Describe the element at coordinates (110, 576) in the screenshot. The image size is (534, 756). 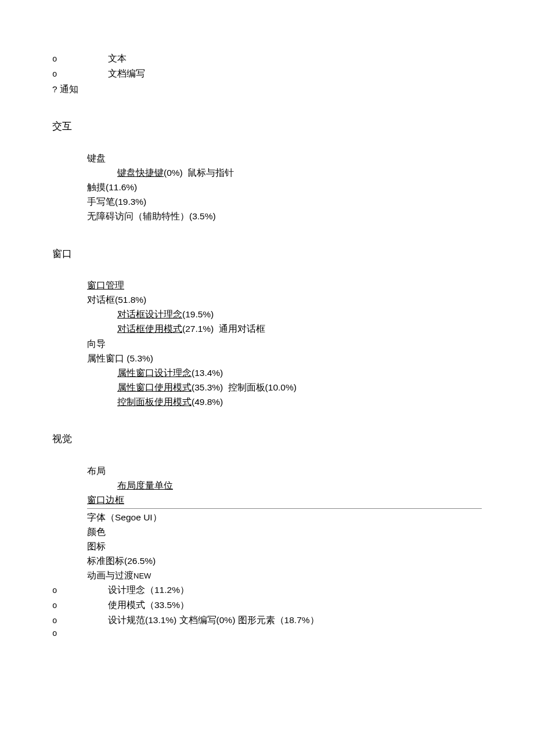
I see `item-animation: 动画与过渡` at that location.